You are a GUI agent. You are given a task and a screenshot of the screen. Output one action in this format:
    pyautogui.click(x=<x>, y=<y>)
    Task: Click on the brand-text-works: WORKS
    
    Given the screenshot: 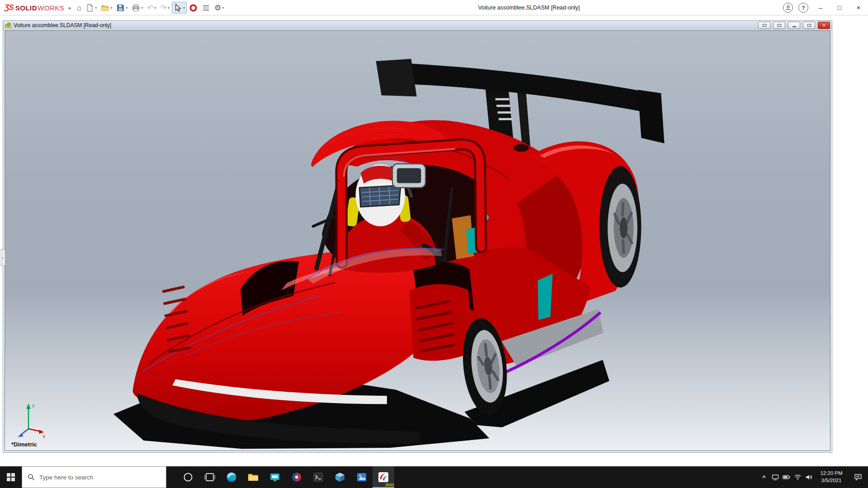 What is the action you would take?
    pyautogui.click(x=51, y=8)
    